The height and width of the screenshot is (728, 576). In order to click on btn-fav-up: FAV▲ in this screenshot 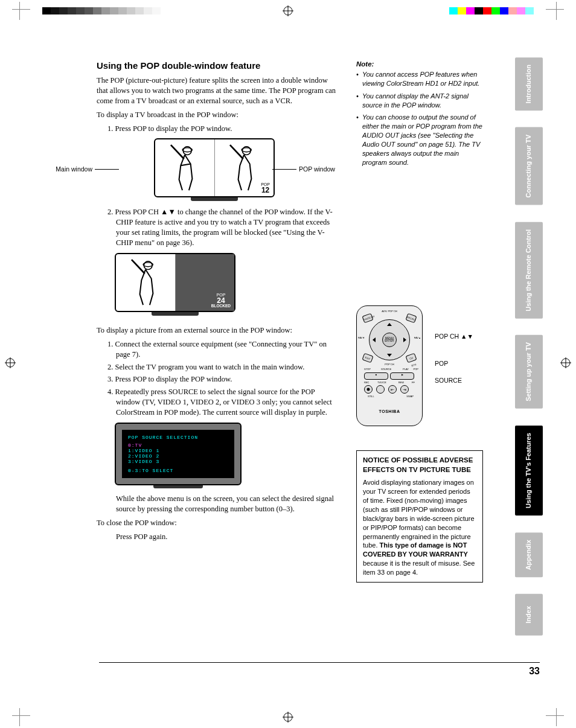, I will do `click(418, 338)`.